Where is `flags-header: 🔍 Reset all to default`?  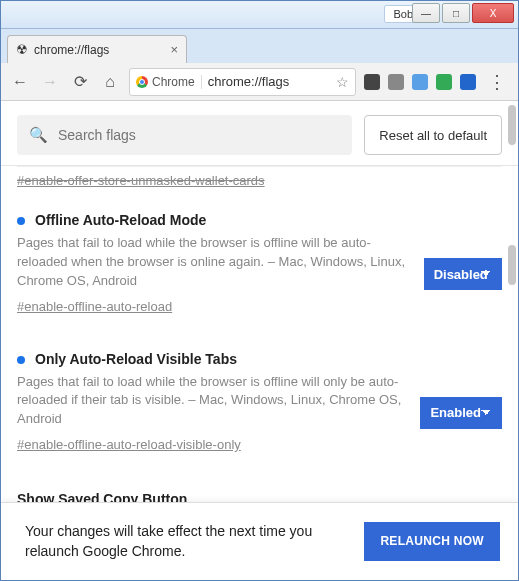 flags-header: 🔍 Reset all to default is located at coordinates (260, 134).